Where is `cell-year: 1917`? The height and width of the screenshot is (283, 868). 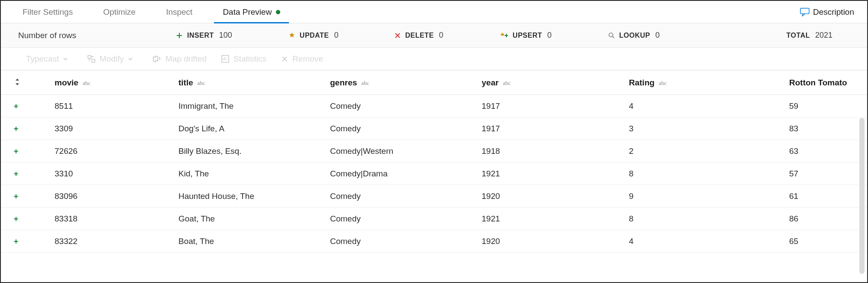 cell-year: 1917 is located at coordinates (555, 129).